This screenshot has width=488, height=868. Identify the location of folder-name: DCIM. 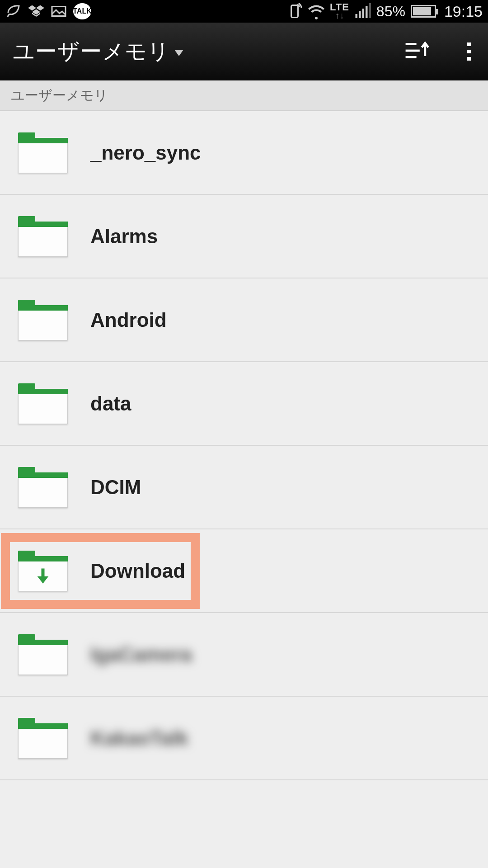
(116, 487).